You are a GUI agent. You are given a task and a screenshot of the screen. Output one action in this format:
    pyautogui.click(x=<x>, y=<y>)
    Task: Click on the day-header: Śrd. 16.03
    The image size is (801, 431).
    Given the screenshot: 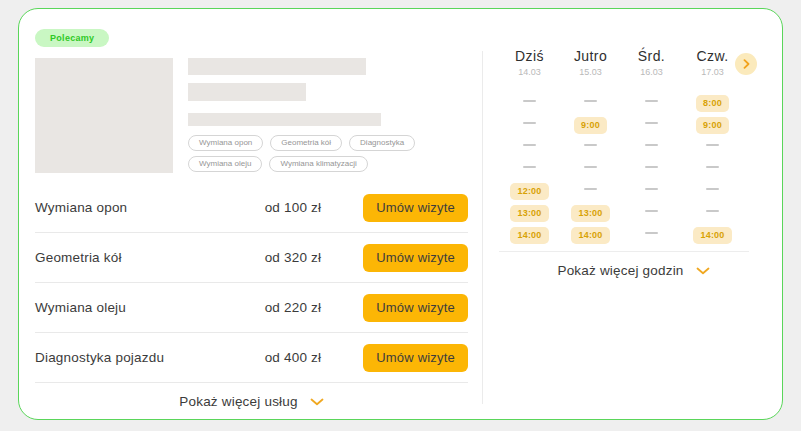 What is the action you would take?
    pyautogui.click(x=652, y=62)
    